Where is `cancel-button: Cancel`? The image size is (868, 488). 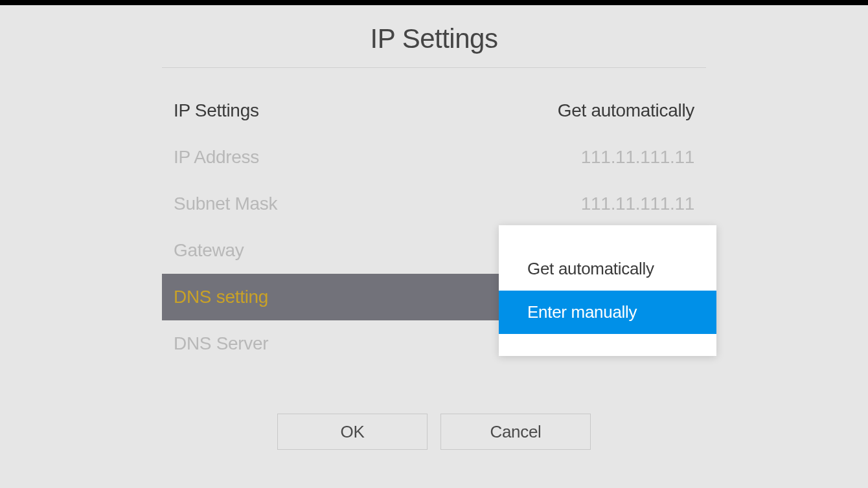
cancel-button: Cancel is located at coordinates (516, 432).